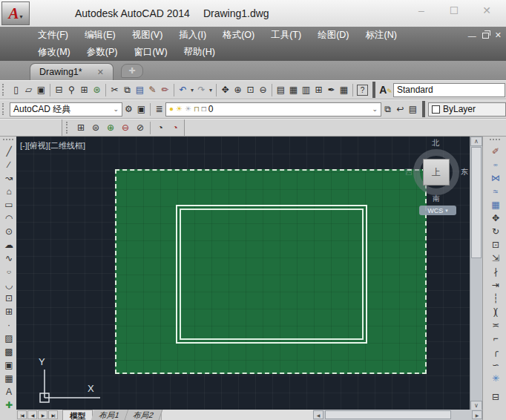 This screenshot has width=506, height=420. Describe the element at coordinates (66, 110) in the screenshot. I see `workspace-combo: AutoCAD 经典 ⌄` at that location.